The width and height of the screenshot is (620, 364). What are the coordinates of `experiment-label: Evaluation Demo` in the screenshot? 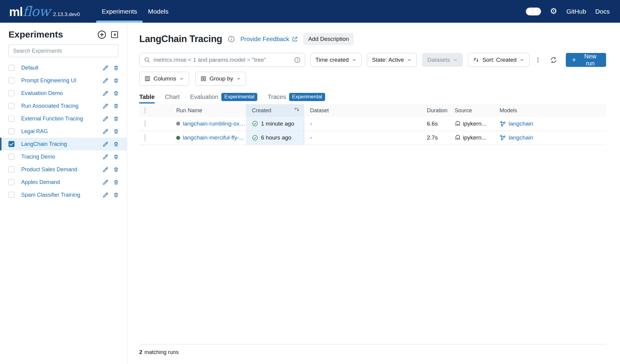 It's located at (42, 93).